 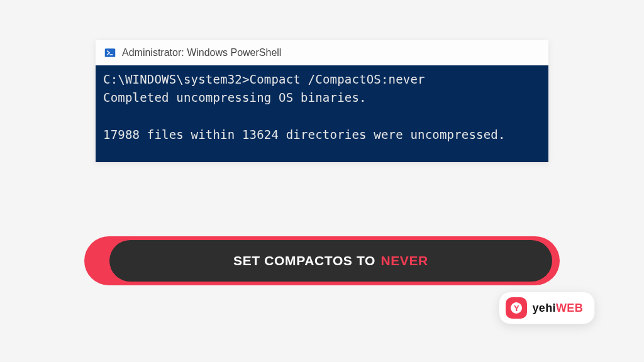 What do you see at coordinates (201, 53) in the screenshot?
I see `window-title: Administrator: Windows PowerShell` at bounding box center [201, 53].